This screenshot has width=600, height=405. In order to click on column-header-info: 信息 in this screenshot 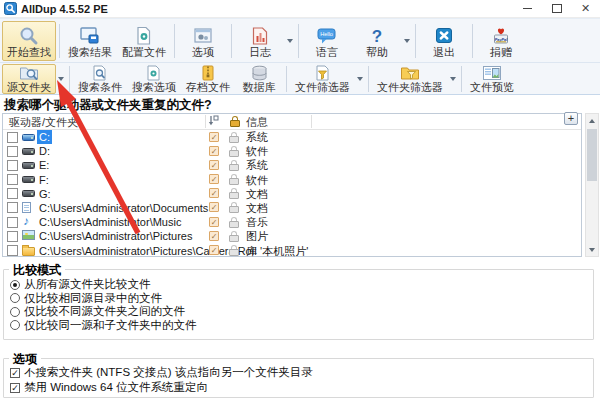, I will do `click(257, 122)`.